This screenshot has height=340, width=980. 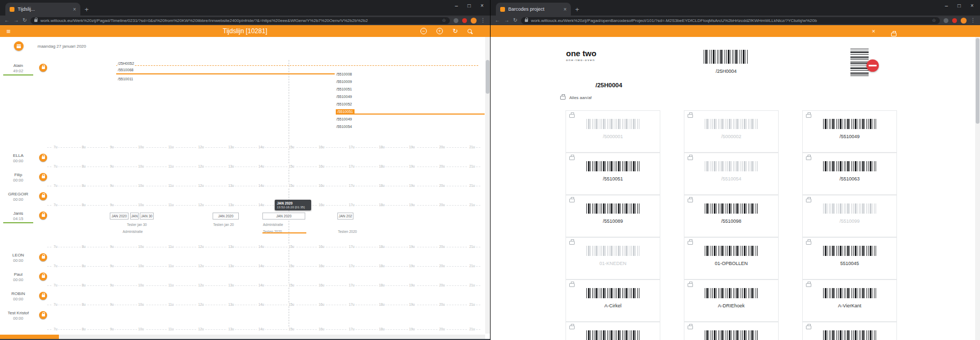 I want to click on barcode-card: /5510063, so click(x=849, y=173).